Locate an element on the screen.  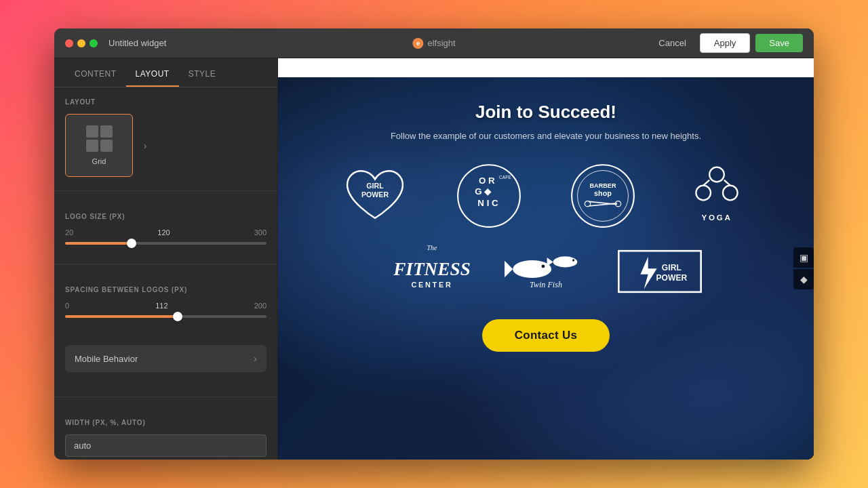
logo-yoga: YOGA is located at coordinates (717, 196).